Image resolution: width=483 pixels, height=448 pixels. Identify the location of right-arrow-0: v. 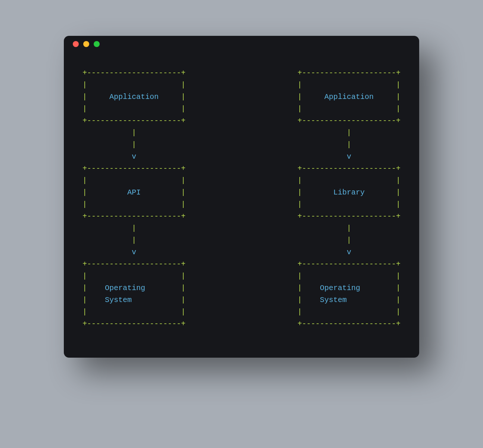
(349, 157).